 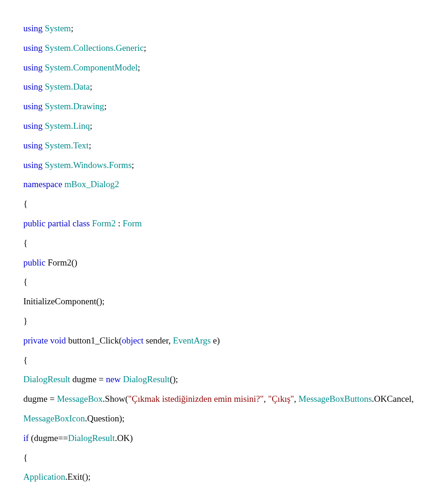 What do you see at coordinates (67, 87) in the screenshot?
I see `code-token: System.Data` at bounding box center [67, 87].